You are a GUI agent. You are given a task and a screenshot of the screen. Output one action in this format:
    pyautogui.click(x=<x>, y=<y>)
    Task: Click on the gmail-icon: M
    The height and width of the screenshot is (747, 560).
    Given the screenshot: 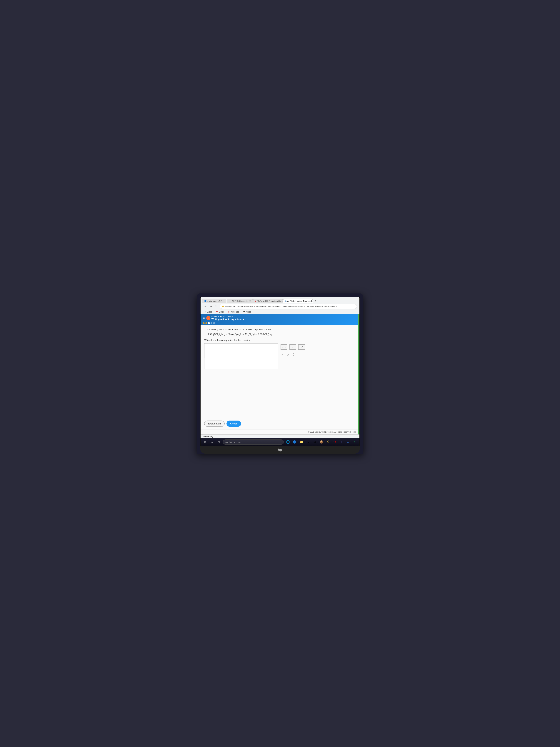 What is the action you would take?
    pyautogui.click(x=217, y=312)
    